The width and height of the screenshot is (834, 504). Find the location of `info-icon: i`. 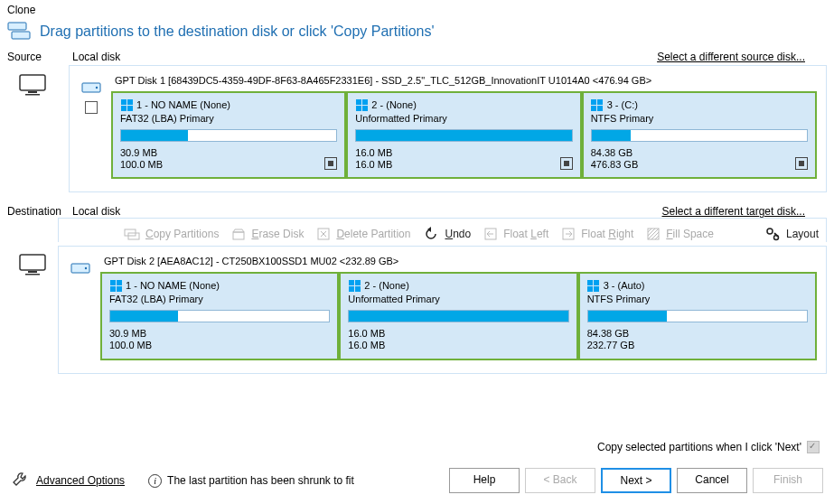

info-icon: i is located at coordinates (155, 481).